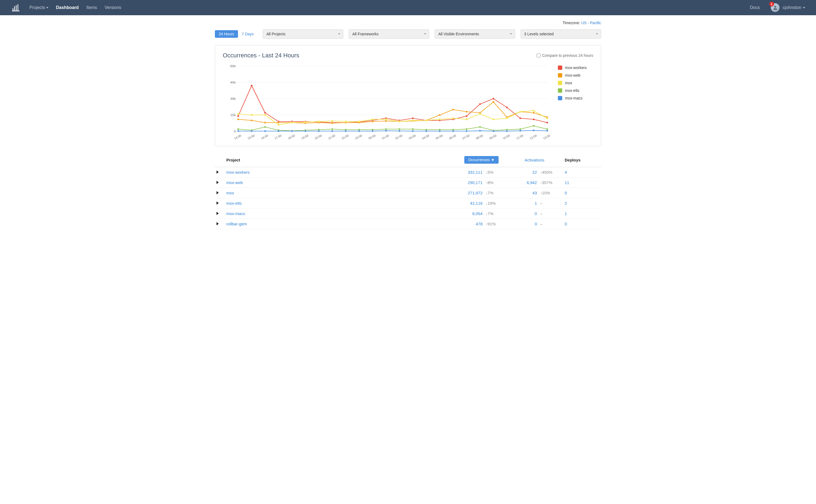 This screenshot has width=816, height=504. What do you see at coordinates (237, 224) in the screenshot?
I see `project-link: rollbar-gem` at bounding box center [237, 224].